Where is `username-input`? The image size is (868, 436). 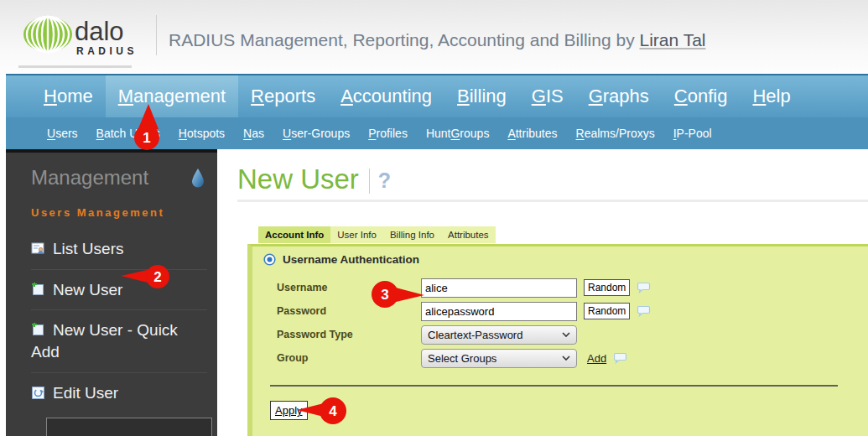 username-input is located at coordinates (499, 288).